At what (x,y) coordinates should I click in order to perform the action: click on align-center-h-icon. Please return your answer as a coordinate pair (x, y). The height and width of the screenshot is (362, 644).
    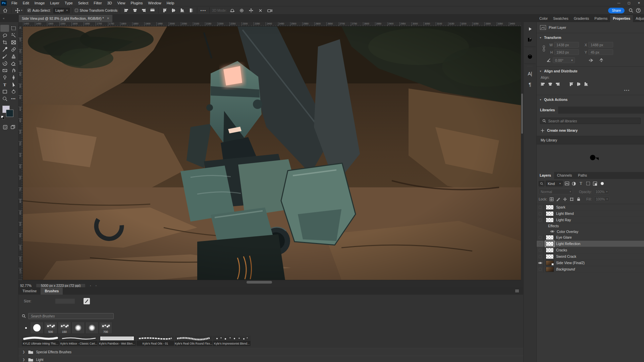
    Looking at the image, I should click on (550, 84).